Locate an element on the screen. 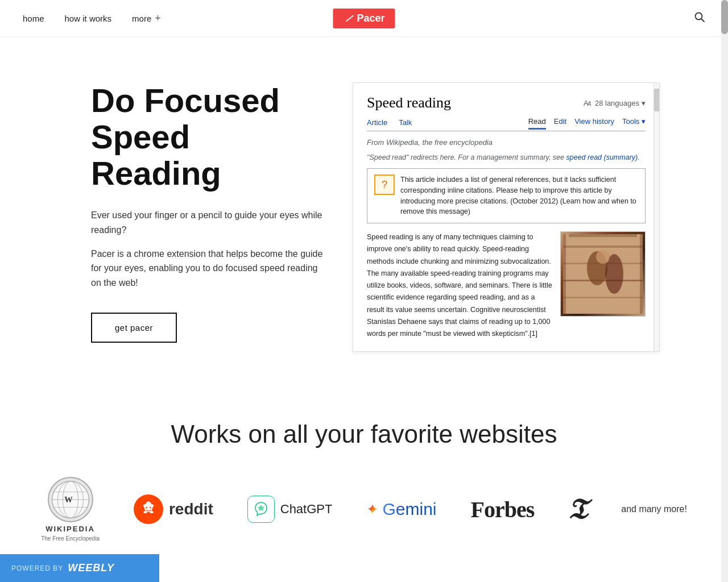 This screenshot has height=582, width=728. search-button is located at coordinates (700, 18).